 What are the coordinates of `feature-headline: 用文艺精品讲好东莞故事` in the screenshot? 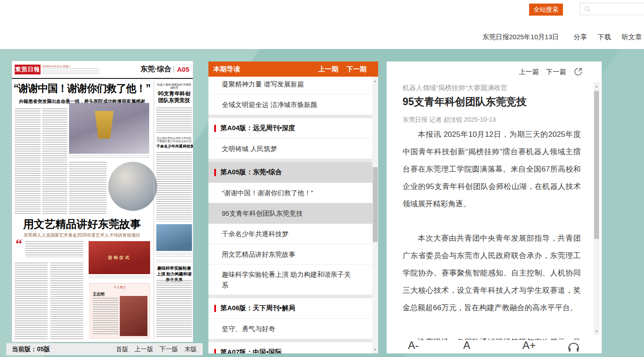 It's located at (82, 224).